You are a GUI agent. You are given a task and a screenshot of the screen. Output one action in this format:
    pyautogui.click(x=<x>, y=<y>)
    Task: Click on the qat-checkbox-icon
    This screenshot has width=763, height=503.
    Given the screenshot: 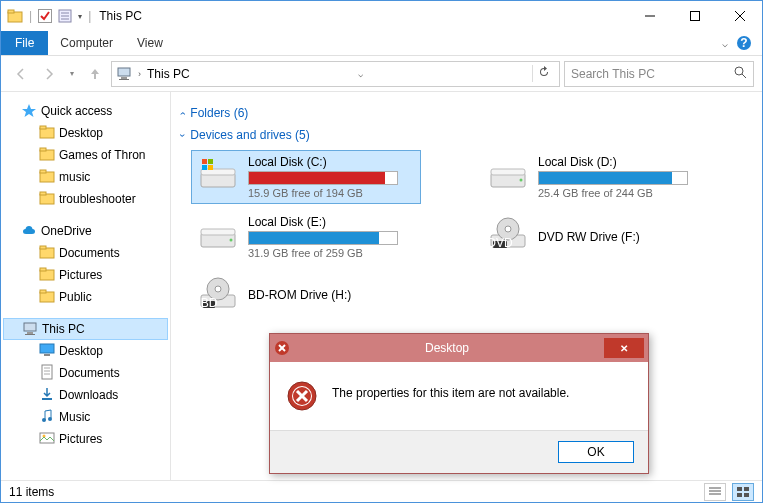 What is the action you would take?
    pyautogui.click(x=45, y=16)
    